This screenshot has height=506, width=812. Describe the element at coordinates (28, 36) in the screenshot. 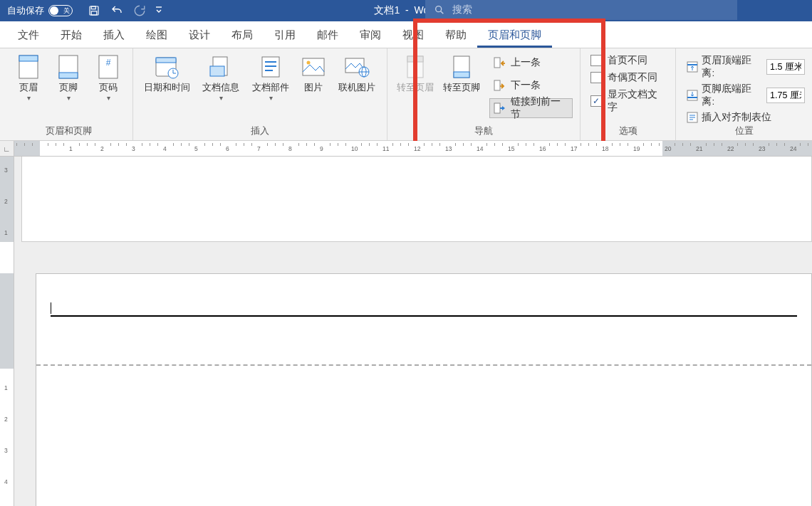

I see `tab-file: 文件` at that location.